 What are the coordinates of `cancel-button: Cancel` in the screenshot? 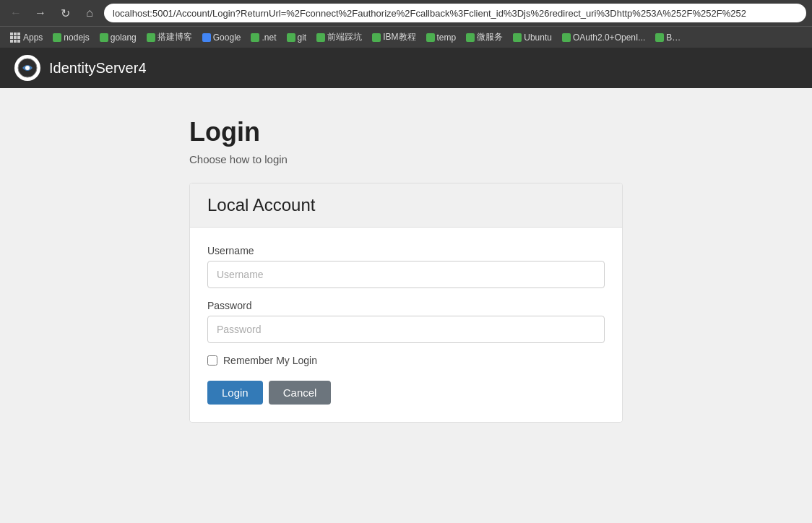 It's located at (301, 393).